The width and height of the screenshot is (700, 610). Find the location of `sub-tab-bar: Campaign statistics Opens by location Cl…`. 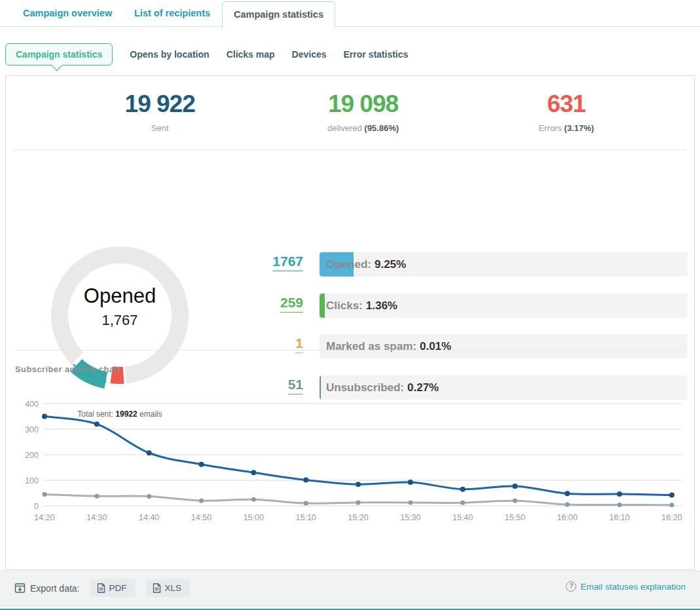

sub-tab-bar: Campaign statistics Opens by location Cl… is located at coordinates (207, 54).